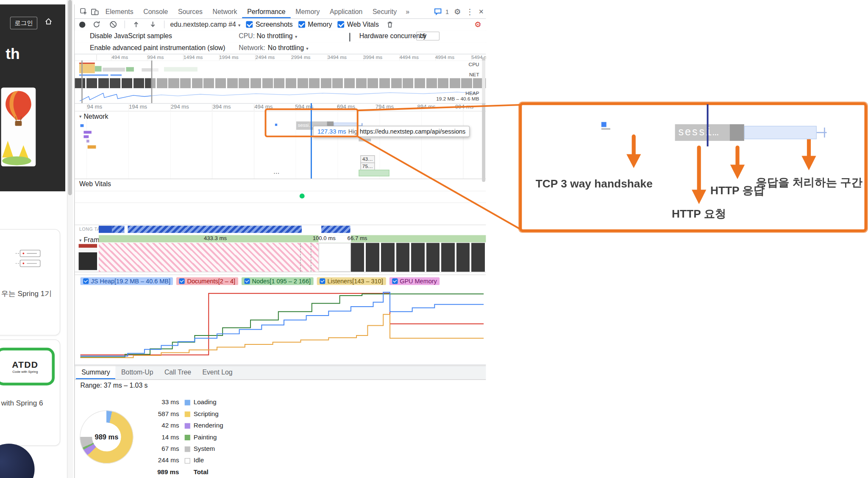  What do you see at coordinates (351, 281) in the screenshot?
I see `listeners-toggle: Listeners[143 – 310]` at bounding box center [351, 281].